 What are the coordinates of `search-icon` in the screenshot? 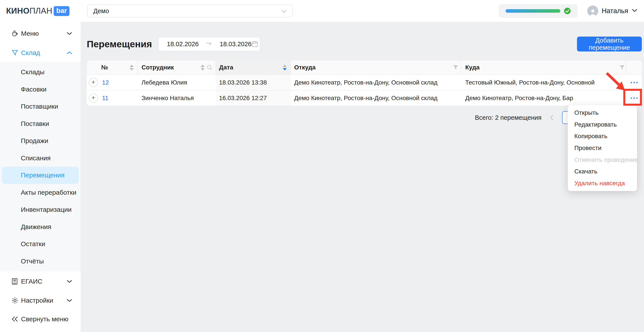 It's located at (210, 68).